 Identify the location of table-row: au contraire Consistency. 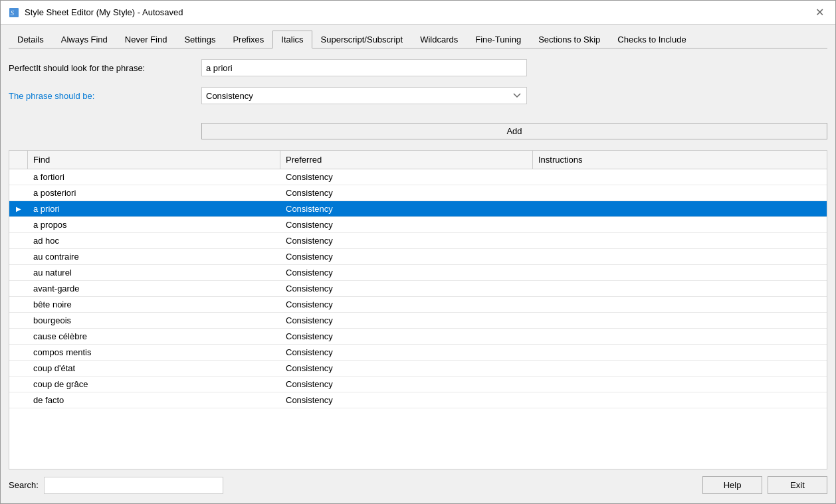
(418, 257).